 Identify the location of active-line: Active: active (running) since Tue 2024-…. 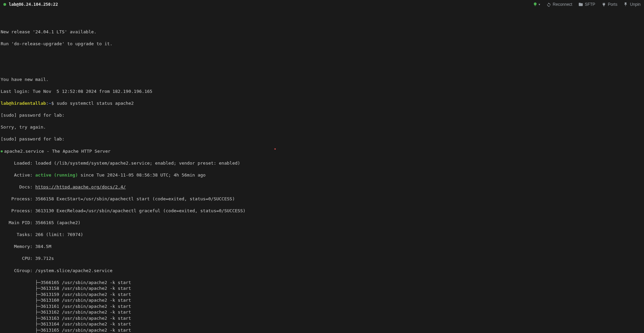
(322, 175).